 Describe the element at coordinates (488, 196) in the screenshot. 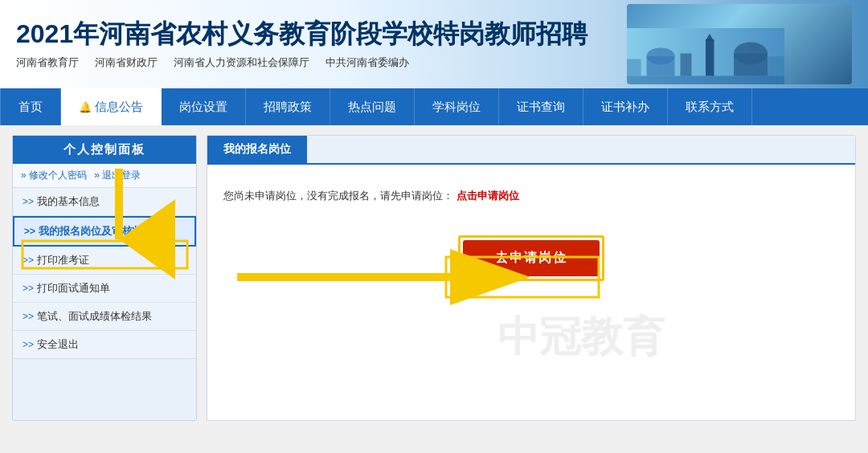

I see `apply-position-link: 点击申请岗位` at that location.